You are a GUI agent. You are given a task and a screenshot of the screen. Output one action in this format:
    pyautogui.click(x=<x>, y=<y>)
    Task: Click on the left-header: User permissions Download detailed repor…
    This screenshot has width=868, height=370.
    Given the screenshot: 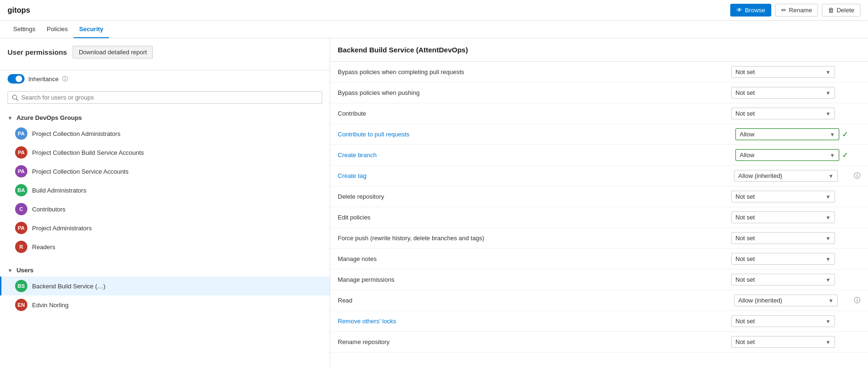 What is the action you would take?
    pyautogui.click(x=165, y=54)
    